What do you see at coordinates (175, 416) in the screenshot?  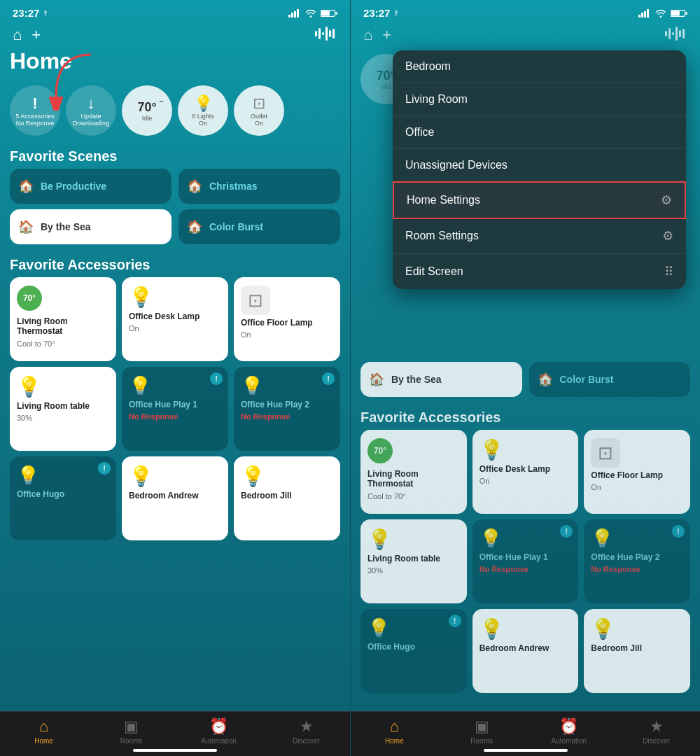 I see `accessory-status-hue1-left: No Response` at bounding box center [175, 416].